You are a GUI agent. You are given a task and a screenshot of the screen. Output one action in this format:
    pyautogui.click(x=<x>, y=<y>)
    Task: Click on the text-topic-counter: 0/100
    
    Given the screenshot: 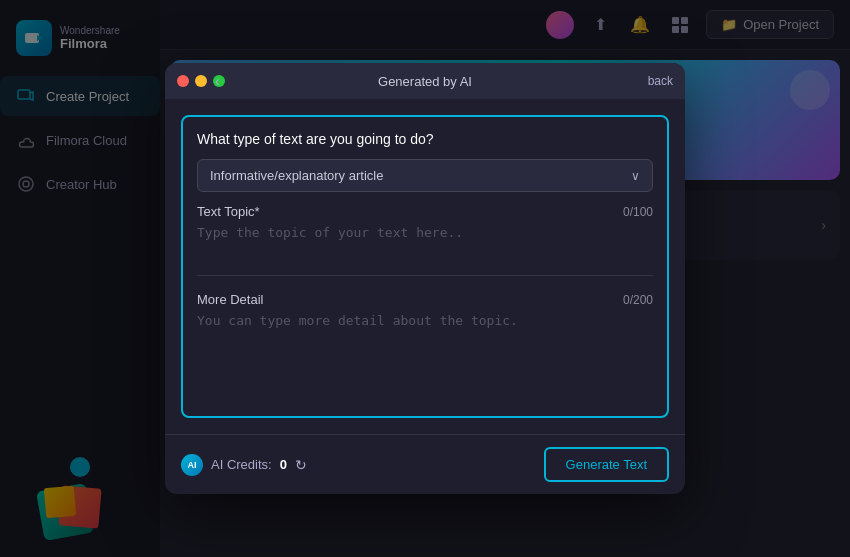 What is the action you would take?
    pyautogui.click(x=638, y=212)
    